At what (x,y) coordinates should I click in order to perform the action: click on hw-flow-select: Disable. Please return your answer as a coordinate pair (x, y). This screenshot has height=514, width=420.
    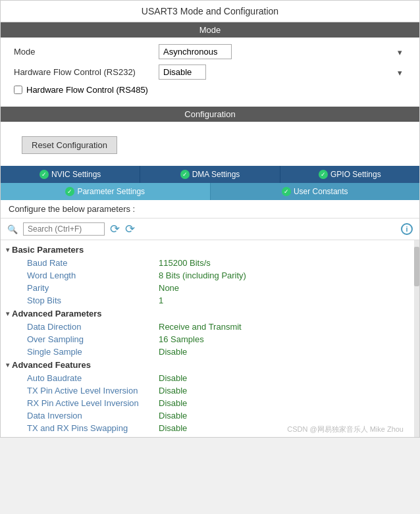
    Looking at the image, I should click on (182, 72).